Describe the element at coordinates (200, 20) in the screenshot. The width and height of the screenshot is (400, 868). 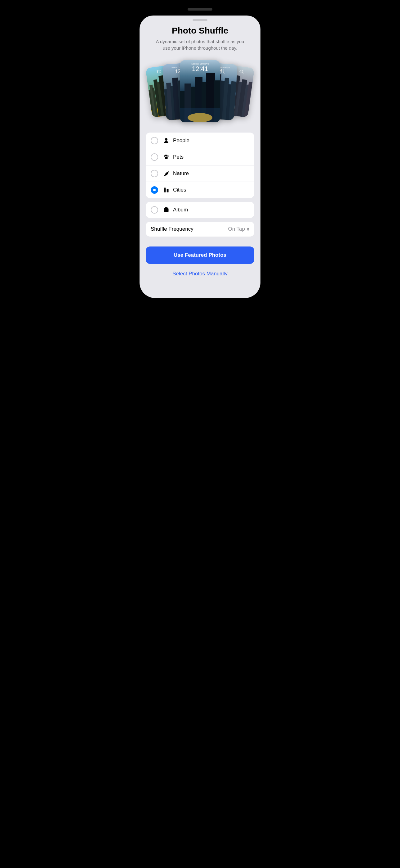
I see `drag-handle-bar` at that location.